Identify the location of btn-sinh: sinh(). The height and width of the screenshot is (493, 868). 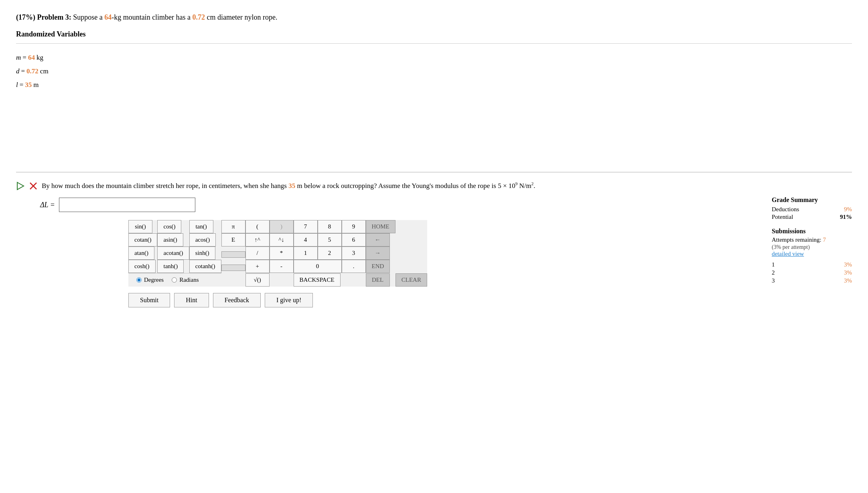
(202, 253).